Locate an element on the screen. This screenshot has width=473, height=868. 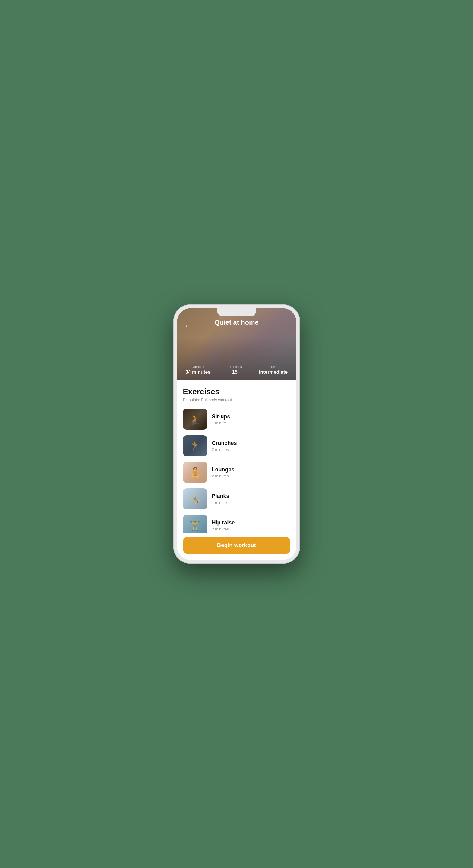
phone-screen: ‹ Quiet at home Duration 34 minutes Exer… is located at coordinates (237, 434).